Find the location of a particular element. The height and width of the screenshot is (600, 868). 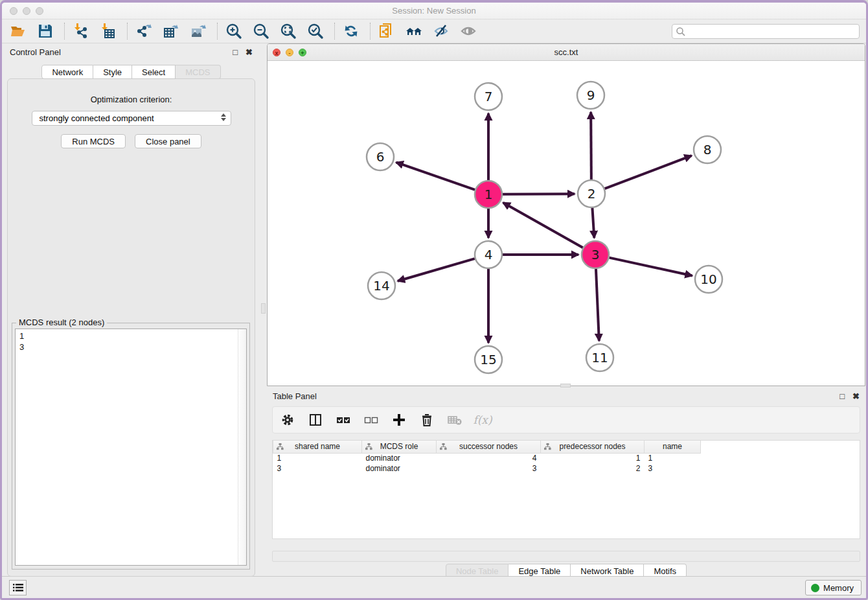

table-cell: 4 is located at coordinates (488, 458).